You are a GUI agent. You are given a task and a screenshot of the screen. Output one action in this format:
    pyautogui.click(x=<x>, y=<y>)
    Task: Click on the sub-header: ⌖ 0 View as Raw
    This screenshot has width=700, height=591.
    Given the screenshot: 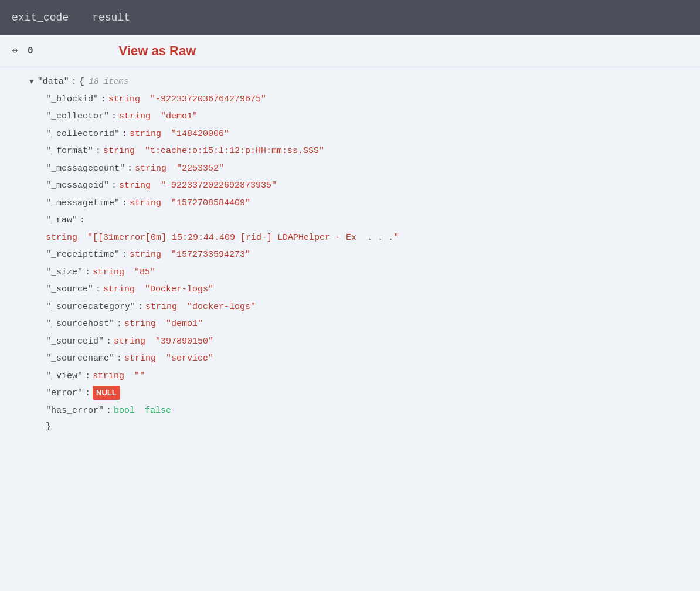 What is the action you would take?
    pyautogui.click(x=350, y=52)
    